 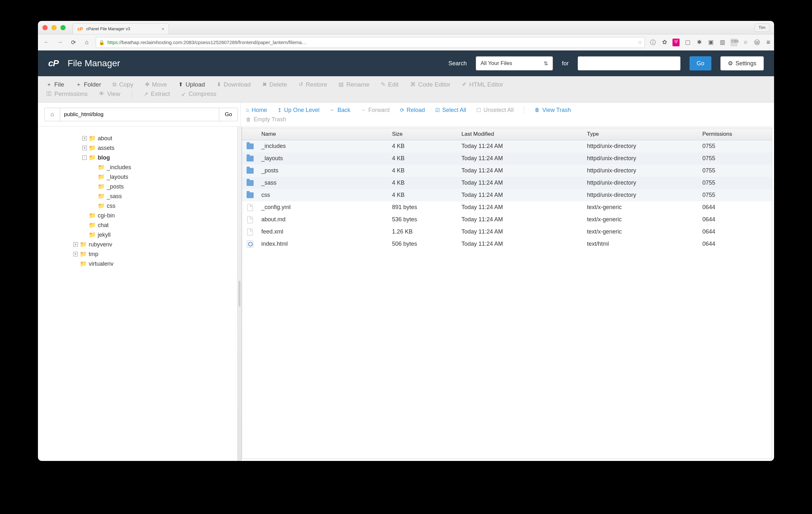 I want to click on tree-item: 📁css, so click(x=154, y=206).